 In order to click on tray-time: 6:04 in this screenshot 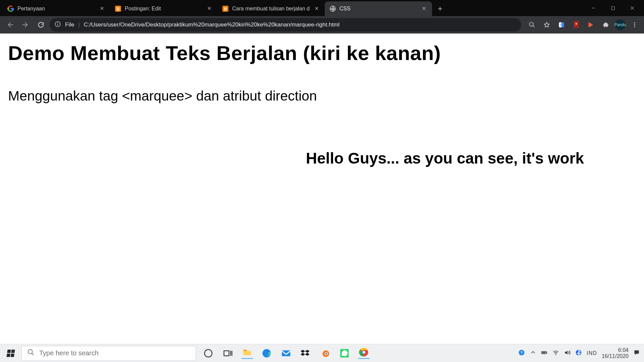, I will do `click(623, 350)`.